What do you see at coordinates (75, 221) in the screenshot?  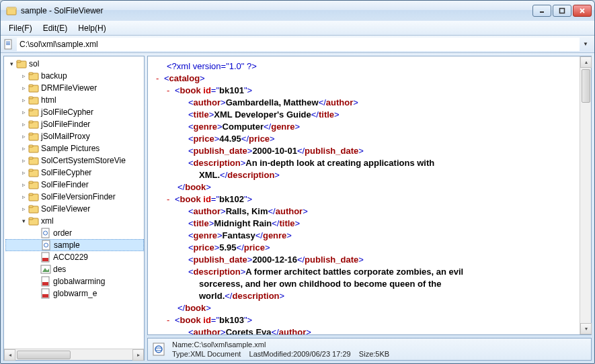 I see `tree-node-xml: ▾ xml` at bounding box center [75, 221].